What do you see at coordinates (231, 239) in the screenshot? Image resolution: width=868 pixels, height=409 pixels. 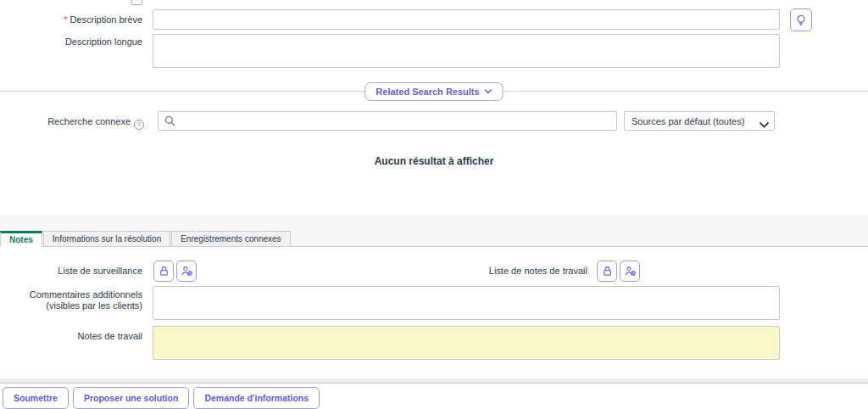 I see `tab-related-records: Enregistrements connexes` at bounding box center [231, 239].